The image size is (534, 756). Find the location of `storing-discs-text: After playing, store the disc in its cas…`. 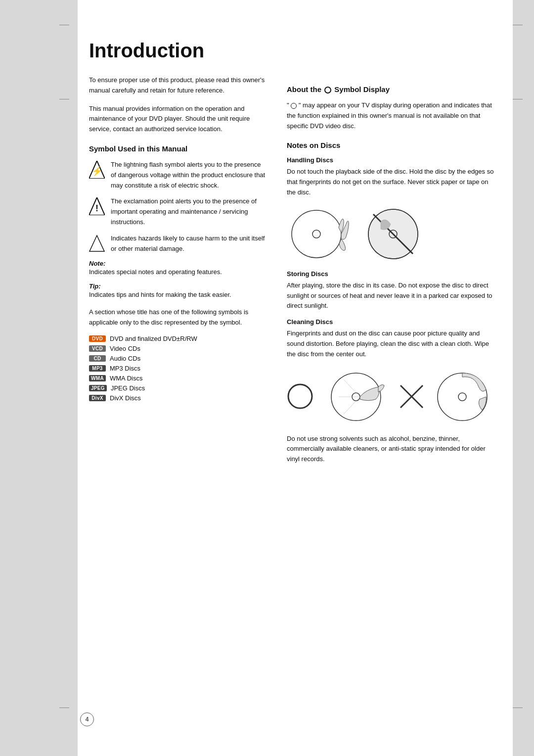

storing-discs-text: After playing, store the disc in its cas… is located at coordinates (391, 296).